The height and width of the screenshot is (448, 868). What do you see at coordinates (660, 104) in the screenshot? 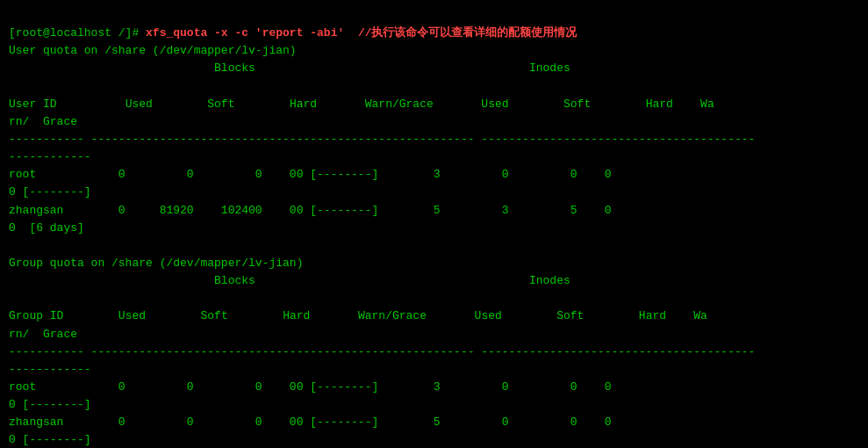
I see `user-hard2-label: Hard` at bounding box center [660, 104].